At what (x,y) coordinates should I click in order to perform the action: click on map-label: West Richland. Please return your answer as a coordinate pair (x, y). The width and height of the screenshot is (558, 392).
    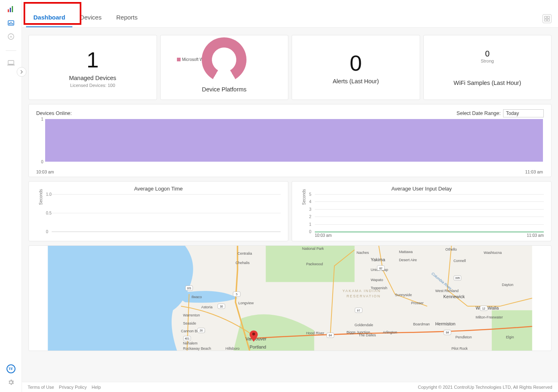
    Looking at the image, I should click on (447, 291).